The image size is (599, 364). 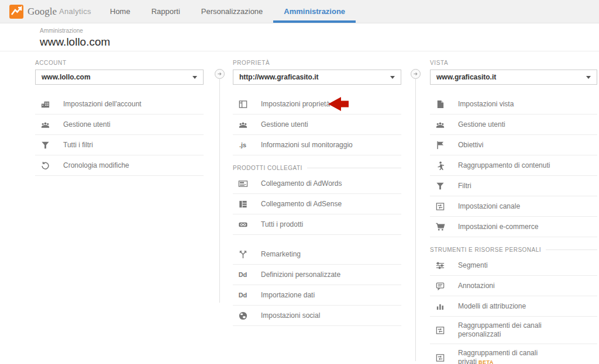 What do you see at coordinates (232, 12) in the screenshot?
I see `nav-tab-personalizzazione: Personalizzazione` at bounding box center [232, 12].